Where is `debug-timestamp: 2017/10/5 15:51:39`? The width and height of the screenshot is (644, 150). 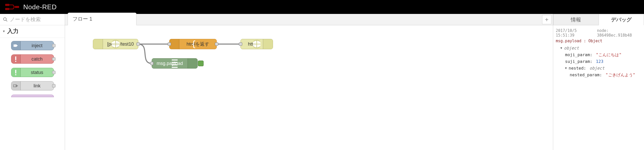
debug-timestamp: 2017/10/5 15:51:39 is located at coordinates (575, 33).